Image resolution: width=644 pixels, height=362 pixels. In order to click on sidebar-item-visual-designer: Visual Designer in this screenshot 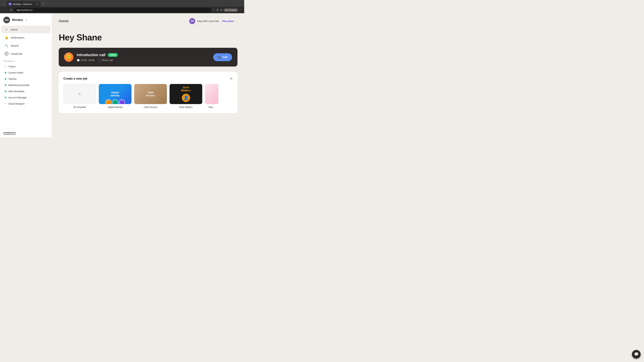, I will do `click(26, 104)`.